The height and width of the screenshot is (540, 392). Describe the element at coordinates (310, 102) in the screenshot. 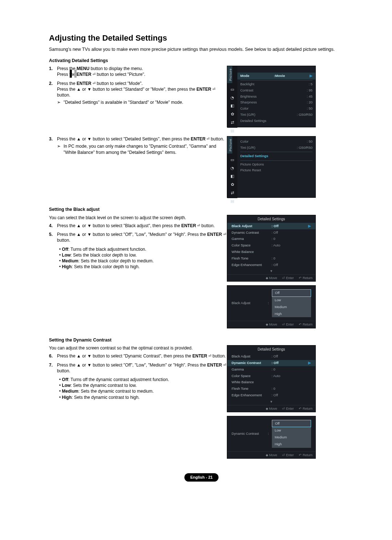

I see `osd-row-value: : 20` at that location.